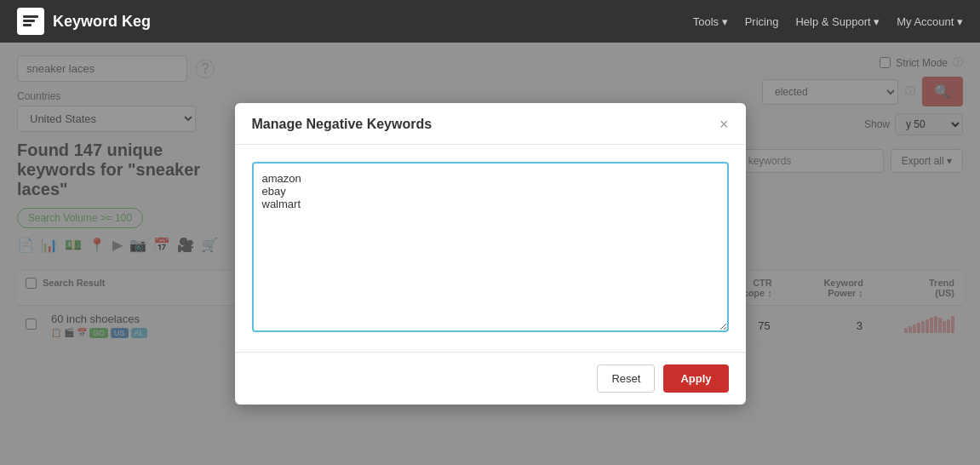 The width and height of the screenshot is (980, 465). What do you see at coordinates (102, 22) in the screenshot?
I see `logo-text: Keyword Keg` at bounding box center [102, 22].